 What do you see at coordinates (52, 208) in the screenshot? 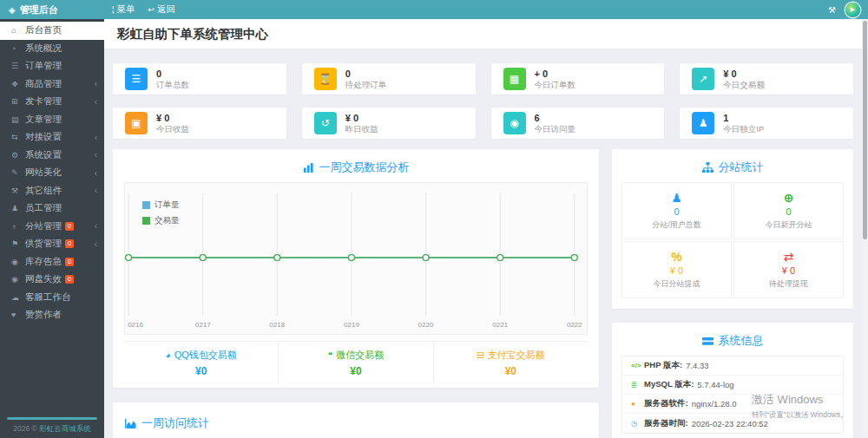
I see `sidebar-item: ♟员工管理` at bounding box center [52, 208].